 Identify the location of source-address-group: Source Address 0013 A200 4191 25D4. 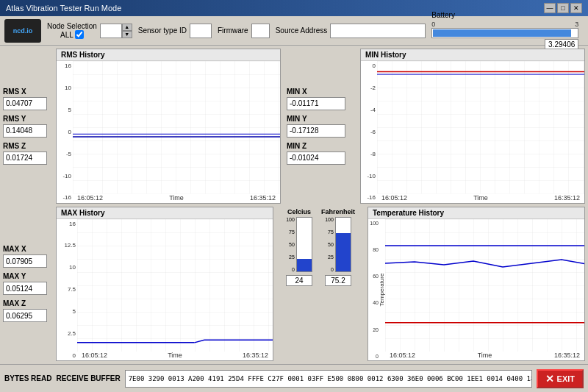
(351, 31).